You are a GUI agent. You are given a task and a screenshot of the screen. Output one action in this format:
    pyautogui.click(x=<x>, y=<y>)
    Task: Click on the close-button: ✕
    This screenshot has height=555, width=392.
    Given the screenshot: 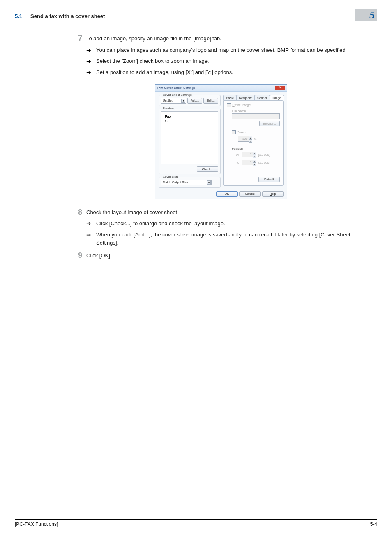 What is the action you would take?
    pyautogui.click(x=280, y=88)
    